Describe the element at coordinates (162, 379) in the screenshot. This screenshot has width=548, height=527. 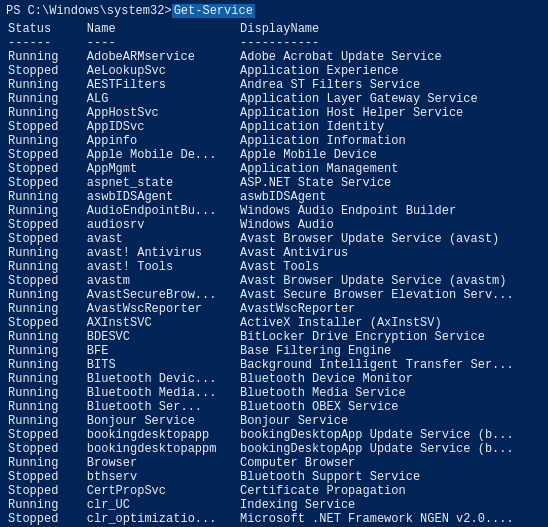
I see `cell-name: Bluetooth Devic...` at that location.